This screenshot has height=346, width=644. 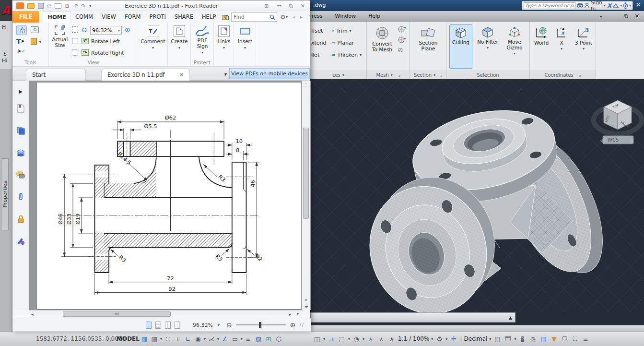 What do you see at coordinates (306, 300) in the screenshot?
I see `scroll-down-icon: ▾` at bounding box center [306, 300].